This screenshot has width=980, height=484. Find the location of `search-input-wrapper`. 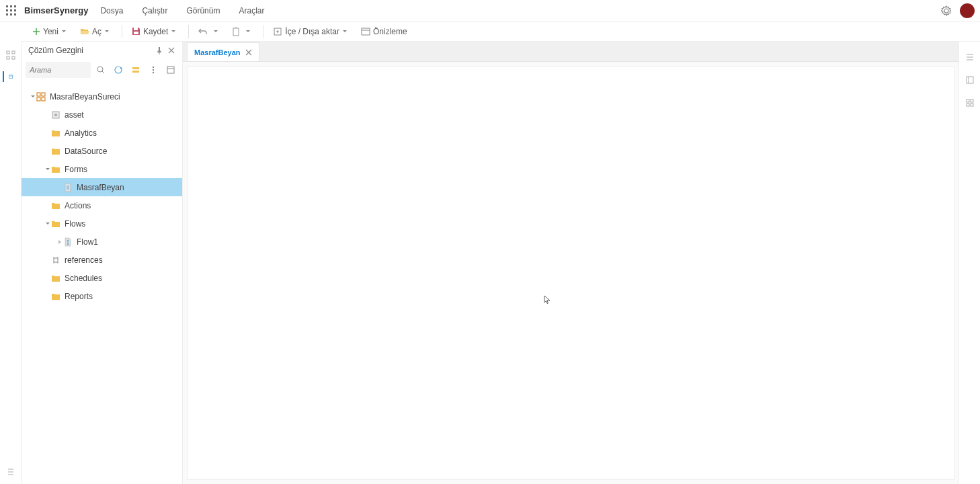

search-input-wrapper is located at coordinates (58, 70).